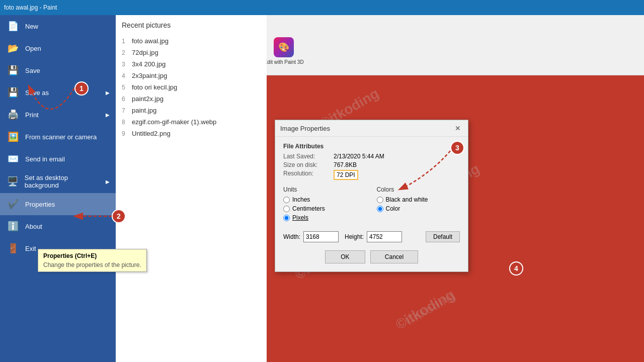  Describe the element at coordinates (108, 93) in the screenshot. I see `save-as-arrow: ▶` at that location.